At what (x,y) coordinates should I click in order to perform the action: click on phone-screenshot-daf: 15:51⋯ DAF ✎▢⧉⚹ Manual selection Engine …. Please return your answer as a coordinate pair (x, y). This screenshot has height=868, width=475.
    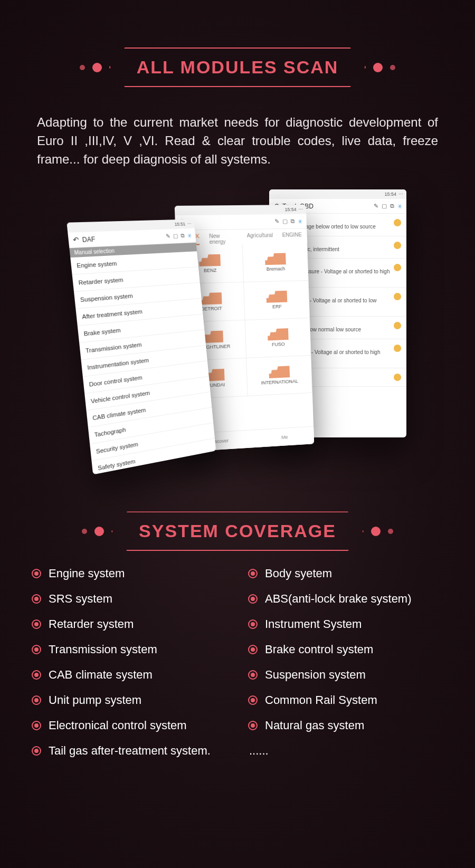
    Looking at the image, I should click on (141, 347).